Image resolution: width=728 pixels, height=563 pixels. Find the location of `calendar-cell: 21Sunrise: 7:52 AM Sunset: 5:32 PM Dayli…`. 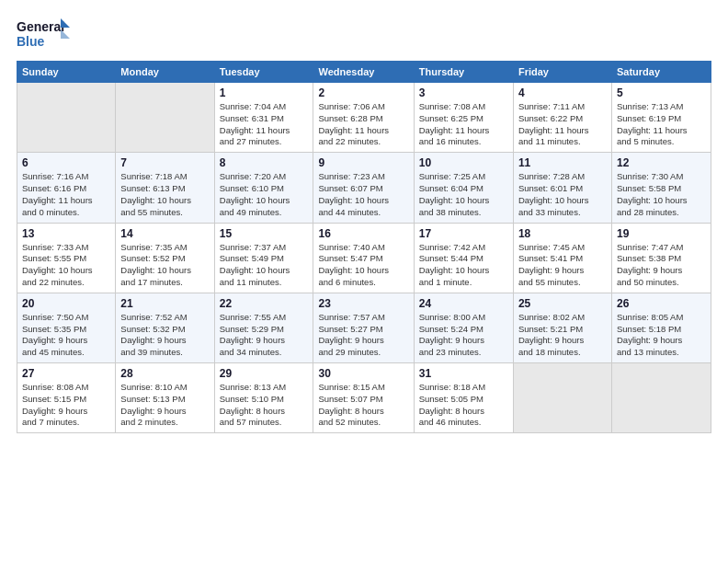

calendar-cell: 21Sunrise: 7:52 AM Sunset: 5:32 PM Dayli… is located at coordinates (165, 327).